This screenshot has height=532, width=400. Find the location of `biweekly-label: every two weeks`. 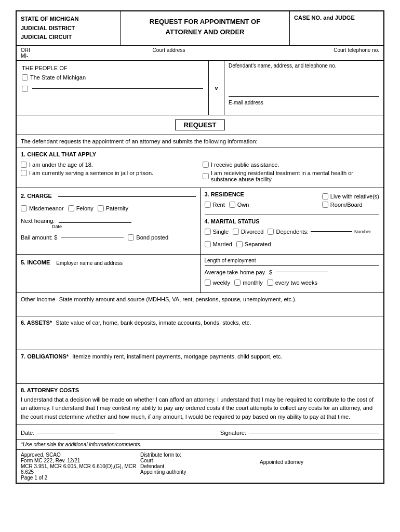

biweekly-label: every two weeks is located at coordinates (296, 283).